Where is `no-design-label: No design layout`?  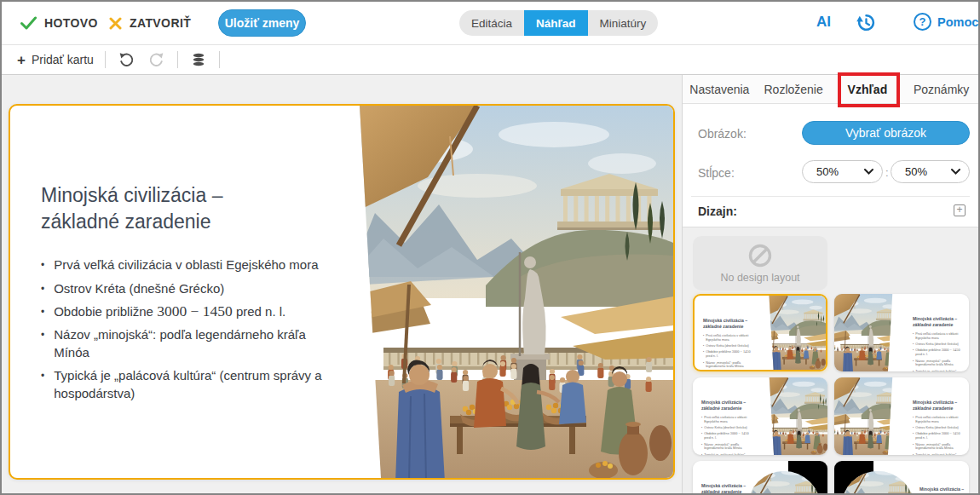 no-design-label: No design layout is located at coordinates (760, 278).